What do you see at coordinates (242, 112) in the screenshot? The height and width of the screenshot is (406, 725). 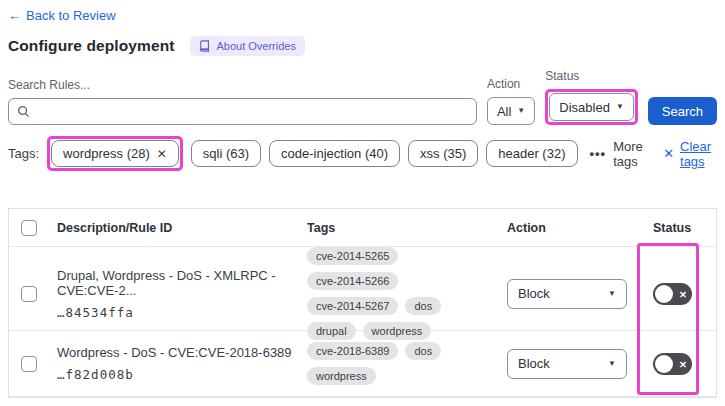 I see `search-input` at bounding box center [242, 112].